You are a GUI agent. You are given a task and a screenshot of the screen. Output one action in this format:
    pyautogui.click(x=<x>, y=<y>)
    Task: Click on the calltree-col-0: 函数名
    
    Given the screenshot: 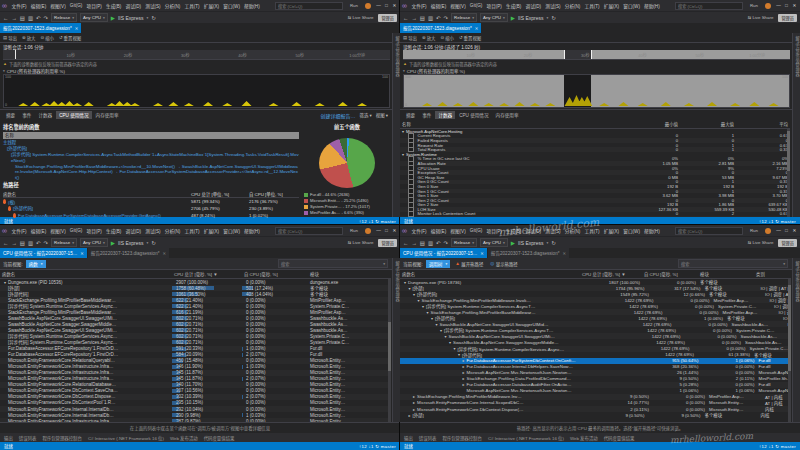 What is the action you would take?
    pyautogui.click(x=490, y=274)
    